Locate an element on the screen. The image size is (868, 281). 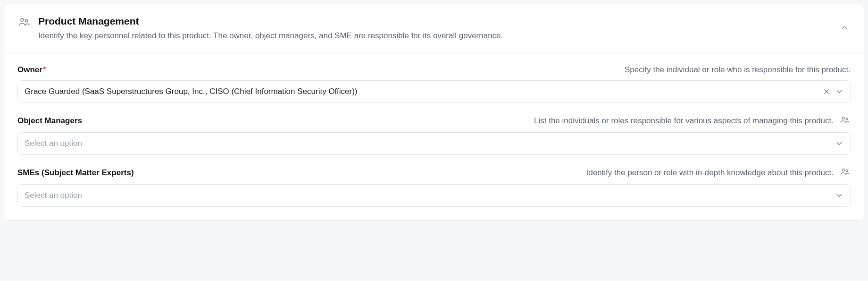
owner-label: Owner* is located at coordinates (32, 70).